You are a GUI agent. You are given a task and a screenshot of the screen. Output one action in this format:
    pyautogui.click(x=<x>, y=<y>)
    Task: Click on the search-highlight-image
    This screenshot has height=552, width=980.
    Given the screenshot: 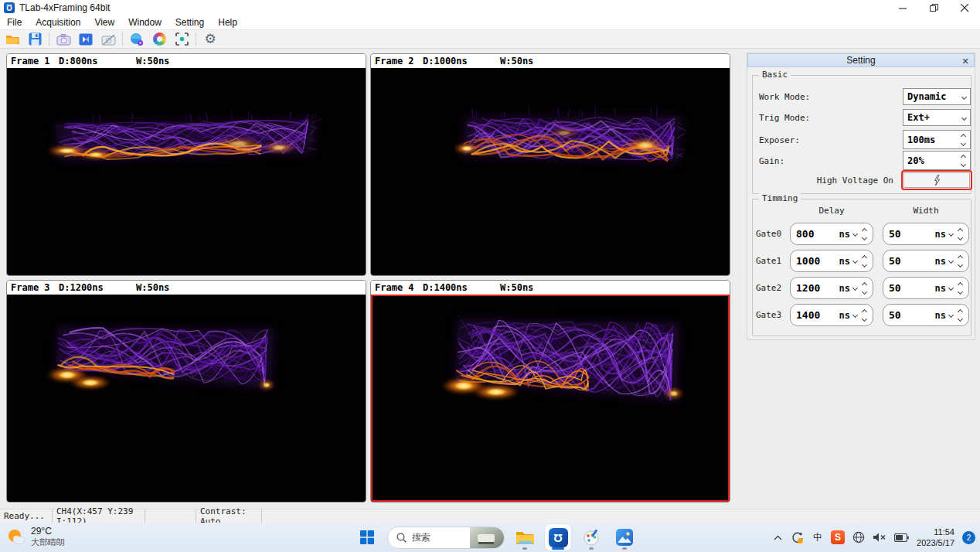 What is the action you would take?
    pyautogui.click(x=487, y=538)
    